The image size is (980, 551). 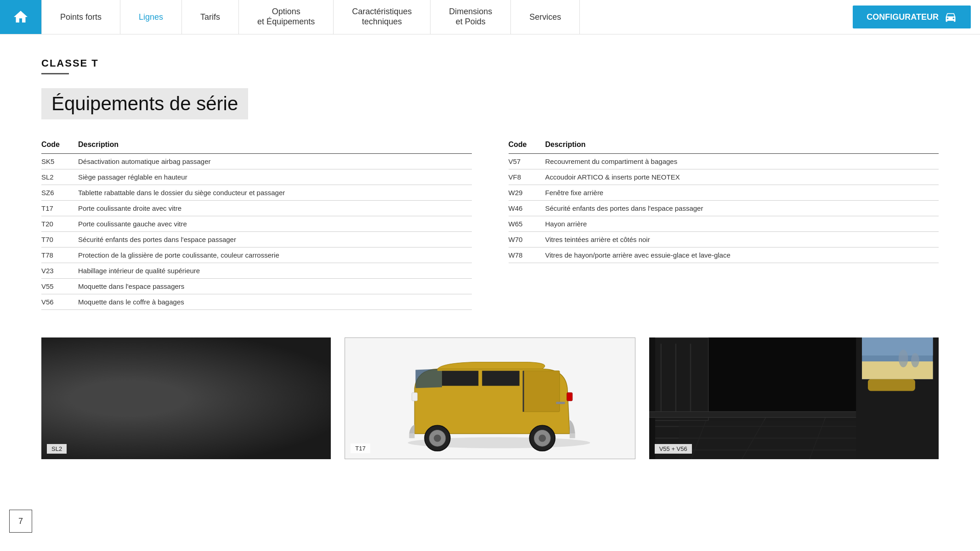 I want to click on row-description: Recouvrement du compartiment à bagages, so click(x=742, y=162).